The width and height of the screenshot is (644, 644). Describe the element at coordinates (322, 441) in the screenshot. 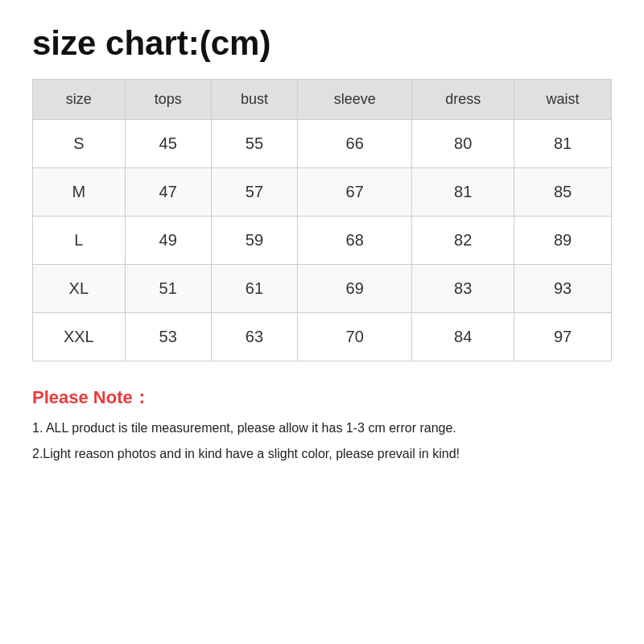

I see `note-lines: 1. ALL product is tile measurement, plea…` at that location.